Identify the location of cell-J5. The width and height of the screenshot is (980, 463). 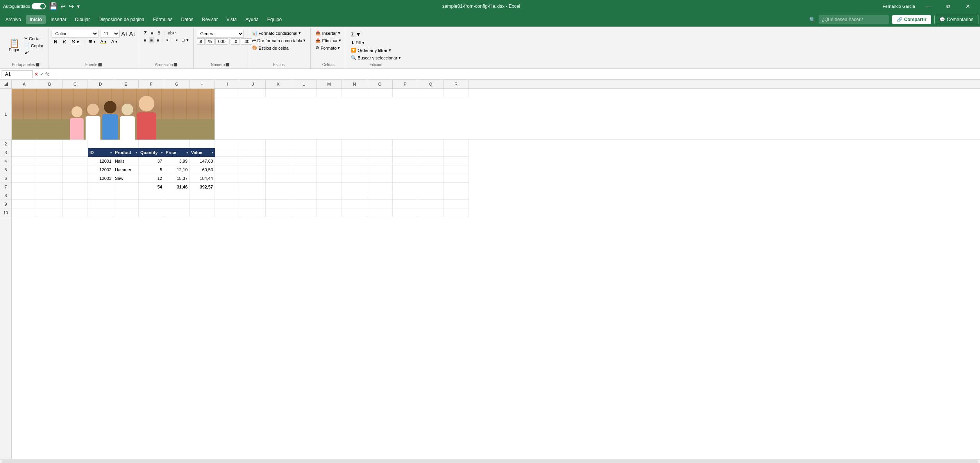
(253, 170).